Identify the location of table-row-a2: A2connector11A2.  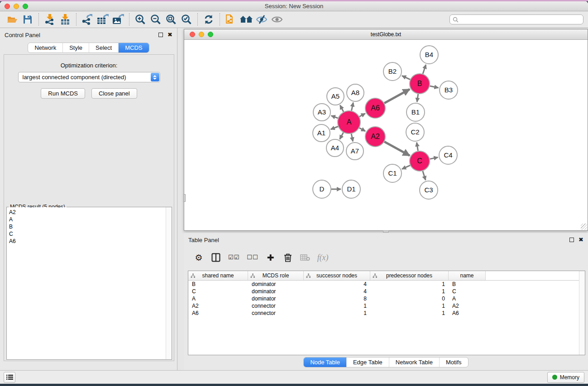
(384, 306).